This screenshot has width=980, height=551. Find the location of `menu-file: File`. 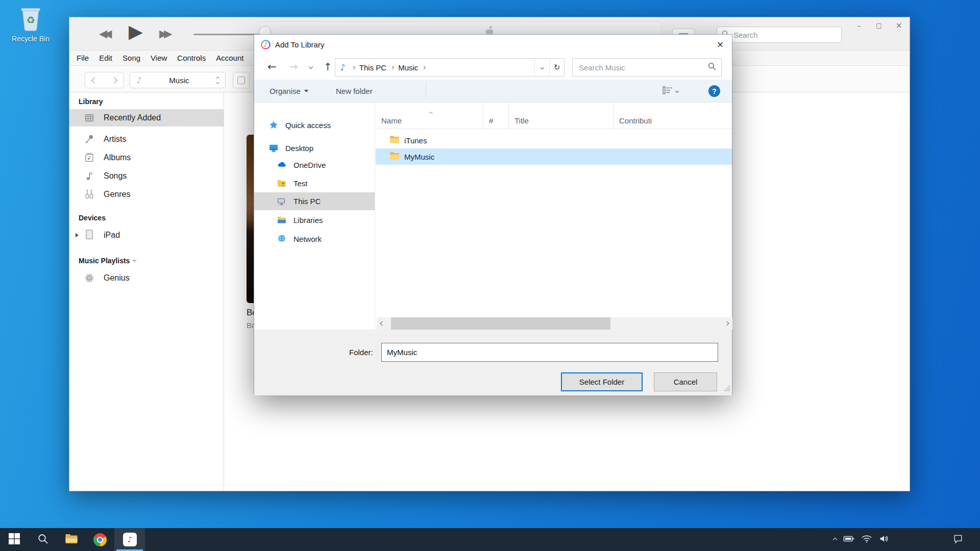

menu-file: File is located at coordinates (83, 58).